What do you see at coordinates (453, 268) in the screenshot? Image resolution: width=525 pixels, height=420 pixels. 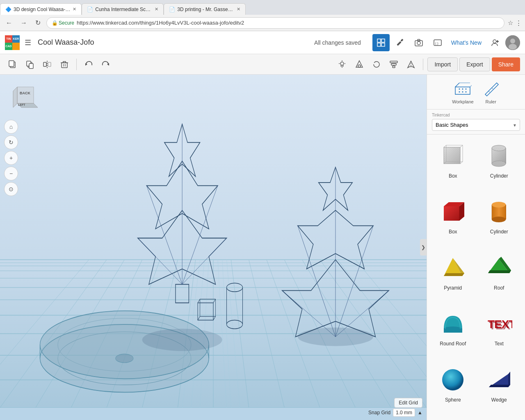 I see `shape-icon-pyramid` at bounding box center [453, 268].